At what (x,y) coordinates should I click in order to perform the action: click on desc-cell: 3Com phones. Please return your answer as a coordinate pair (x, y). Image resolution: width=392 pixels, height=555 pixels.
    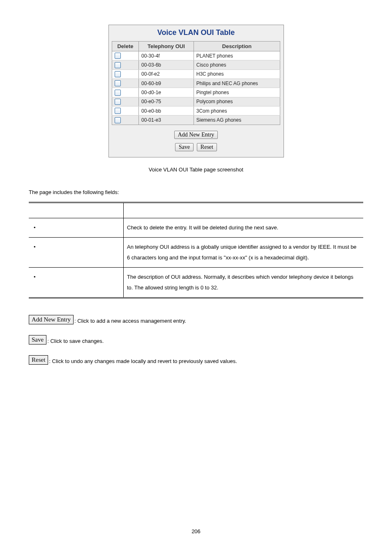
    Looking at the image, I should click on (237, 111).